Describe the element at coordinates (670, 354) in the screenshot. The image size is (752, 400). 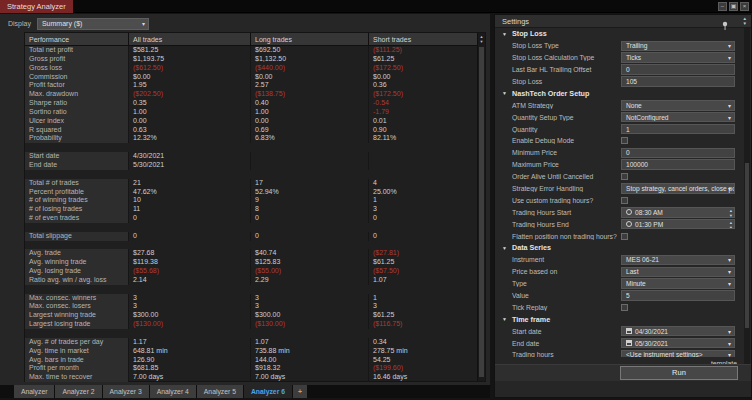
I see `dropdown-value: <Use instrument settings>` at that location.